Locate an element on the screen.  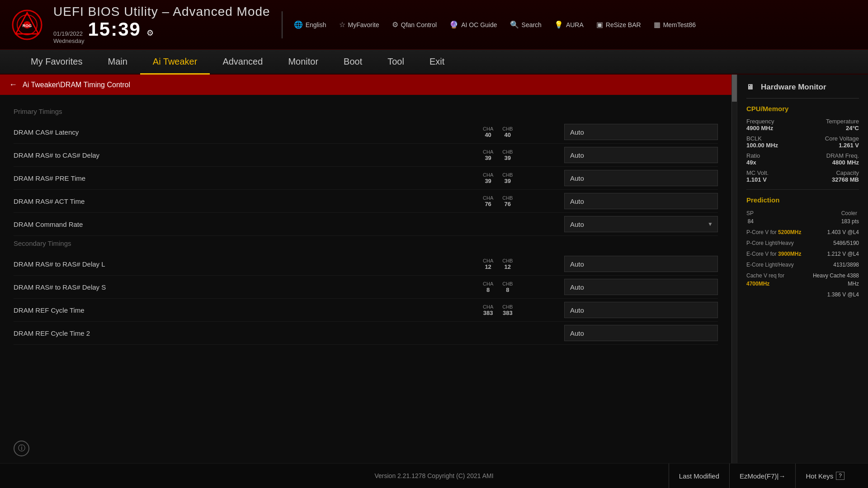
breadcrumb-bar: ← Ai Tweaker\DRAM Timing Control is located at coordinates (366, 85).